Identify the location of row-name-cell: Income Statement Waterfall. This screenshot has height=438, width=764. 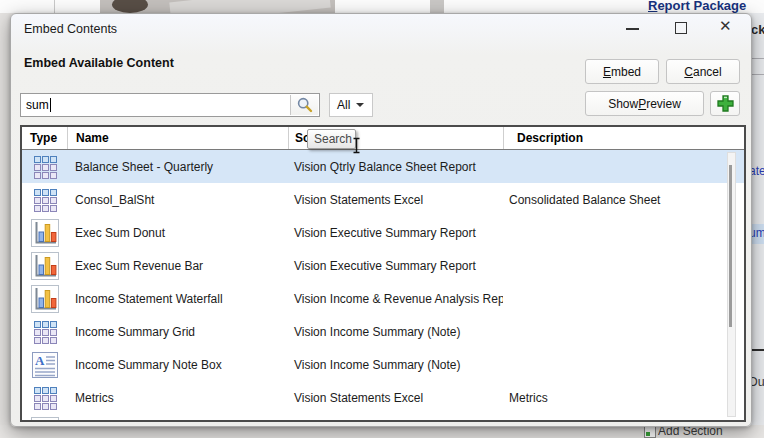
(178, 298).